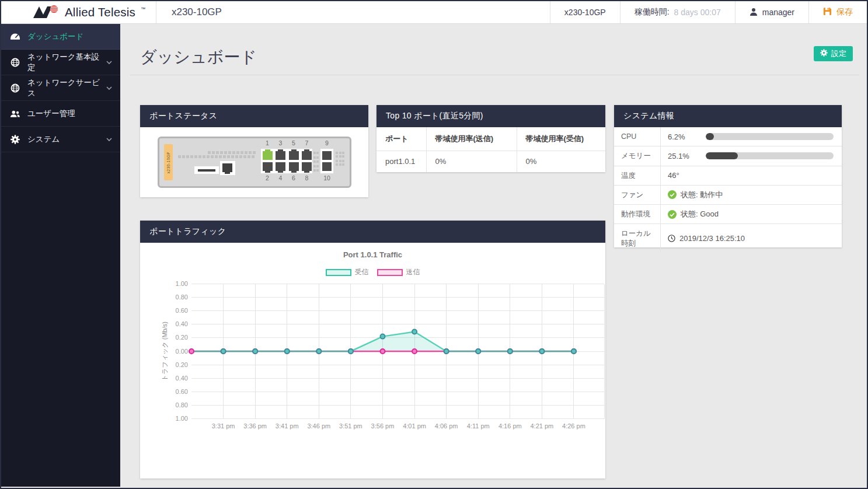  What do you see at coordinates (307, 143) in the screenshot?
I see `port-number-7: 7` at bounding box center [307, 143].